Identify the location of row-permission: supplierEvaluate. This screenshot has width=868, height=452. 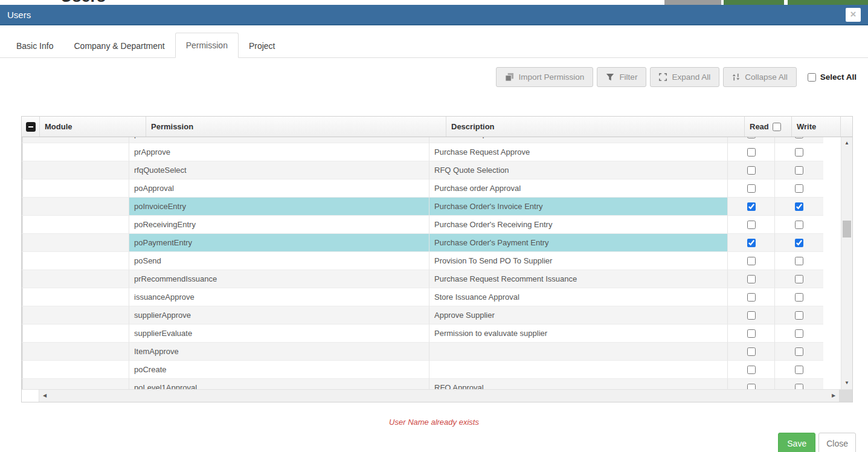
(279, 334).